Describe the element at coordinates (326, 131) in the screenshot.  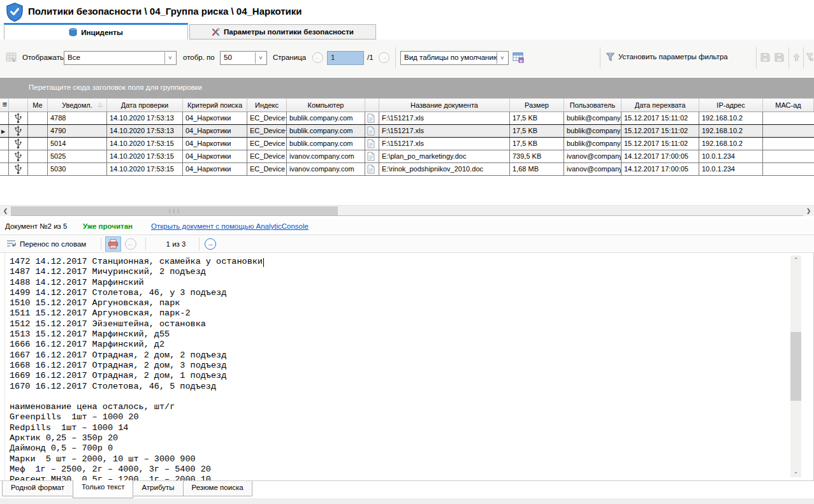
I see `cell-computer: bublik.company.com` at that location.